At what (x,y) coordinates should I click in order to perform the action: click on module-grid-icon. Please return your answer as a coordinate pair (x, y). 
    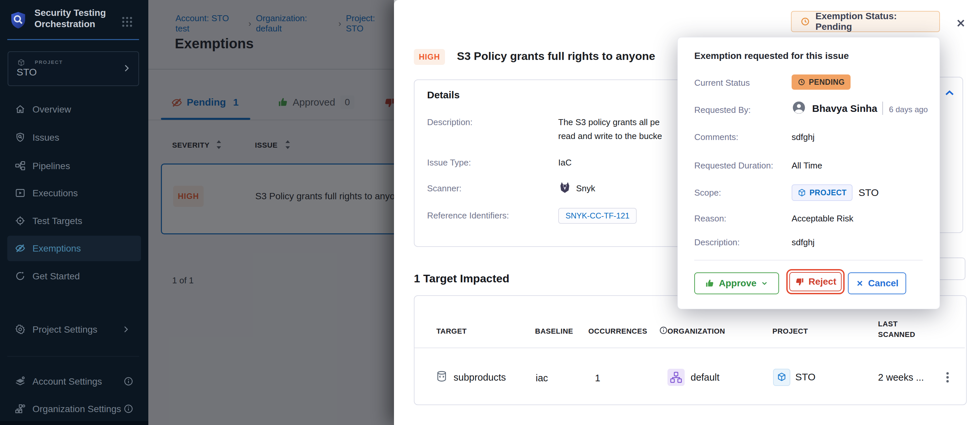
    Looking at the image, I should click on (127, 22).